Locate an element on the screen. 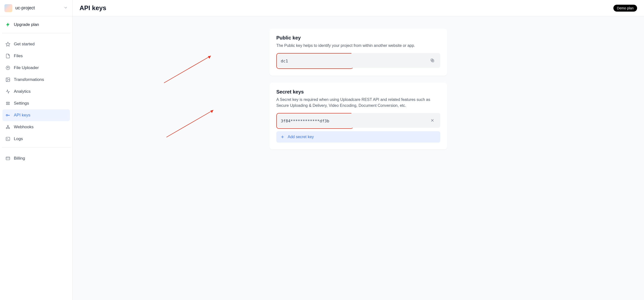  key-icon is located at coordinates (8, 115).